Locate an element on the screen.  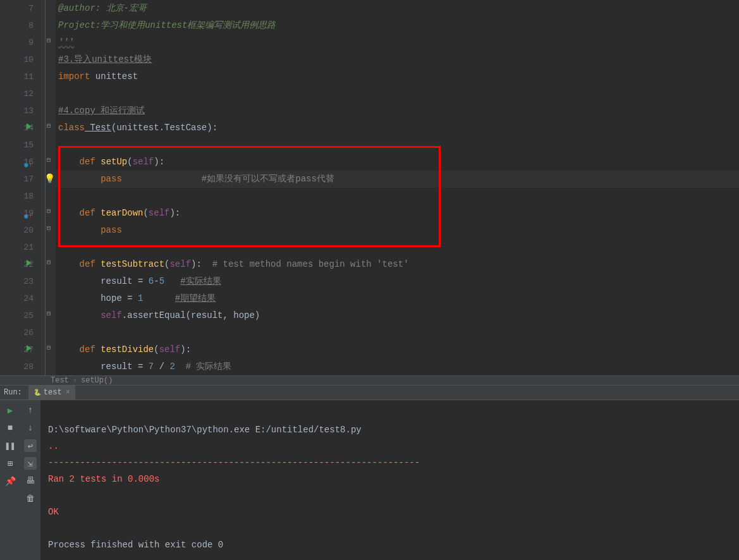
gutter-line: 25 is located at coordinates (23, 316).